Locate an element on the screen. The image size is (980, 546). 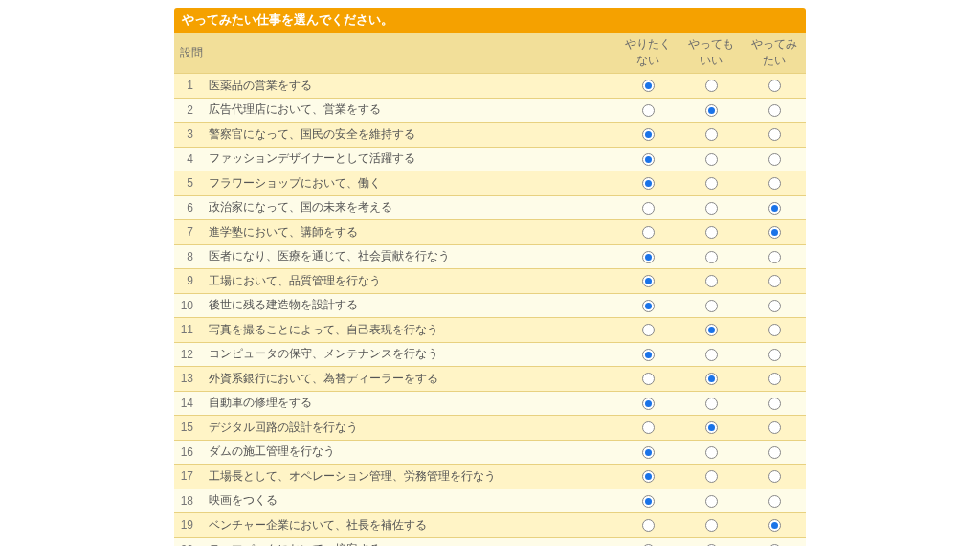
question-text: テーマパークにおいて、接客する is located at coordinates (410, 542).